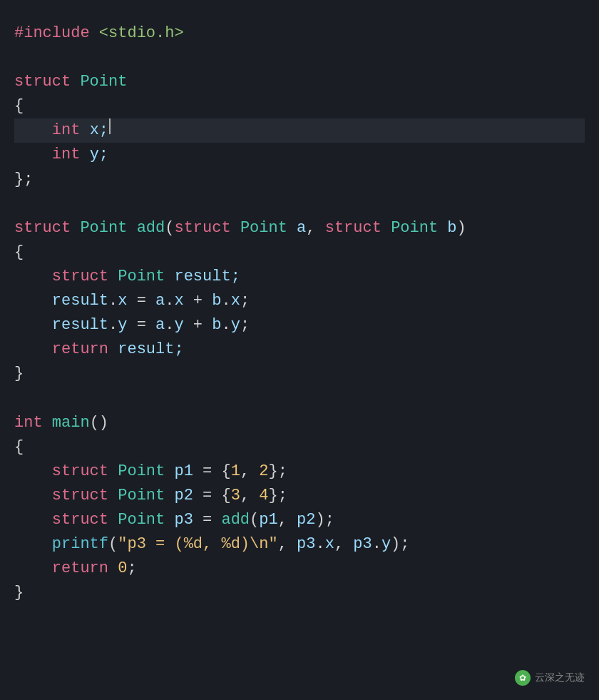 The height and width of the screenshot is (700, 599). I want to click on token-var: x;, so click(99, 131).